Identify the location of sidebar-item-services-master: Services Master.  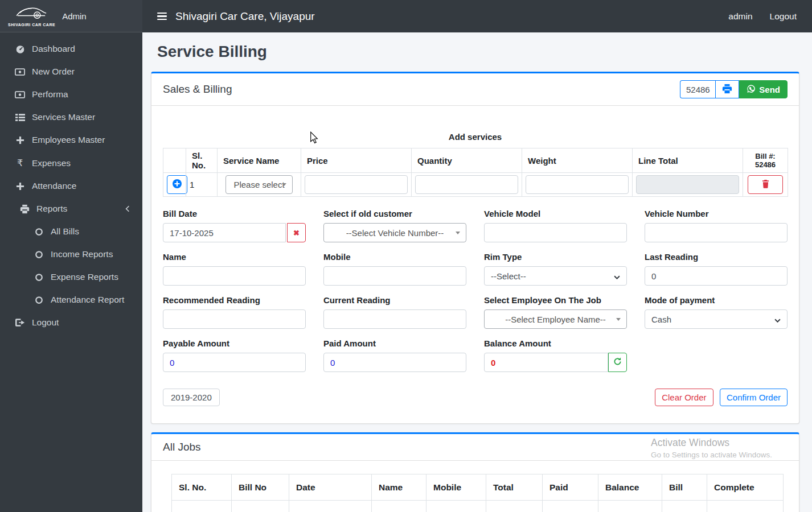
(71, 117).